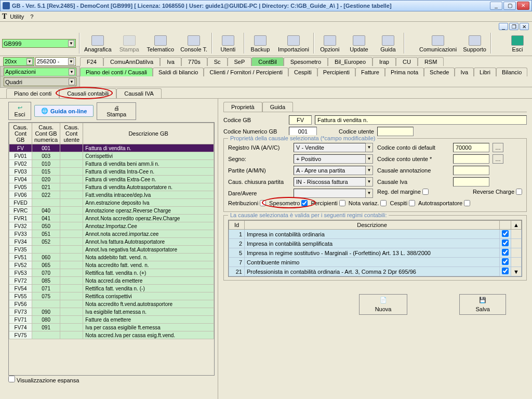 Image resolution: width=532 pixels, height=399 pixels. What do you see at coordinates (471, 170) in the screenshot?
I see `field-annotazione` at bounding box center [471, 170].